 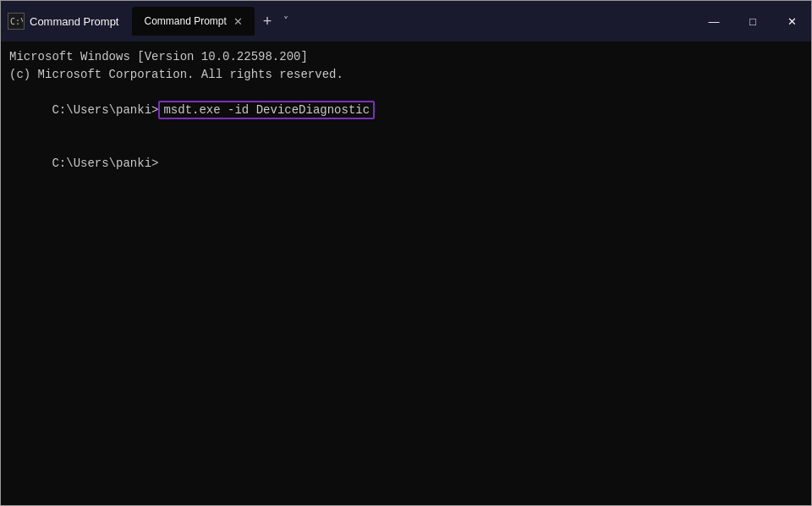 I want to click on title-bar-left: C:\ Command Prompt, so click(x=63, y=21).